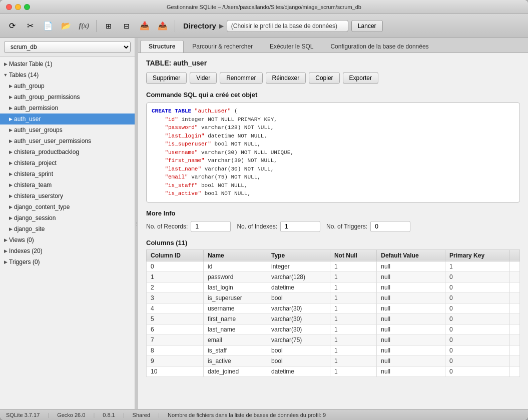 The height and width of the screenshot is (420, 528). Describe the element at coordinates (67, 196) in the screenshot. I see `sidebar-item-chistera-userstory: ▶ chistera_userstory` at that location.